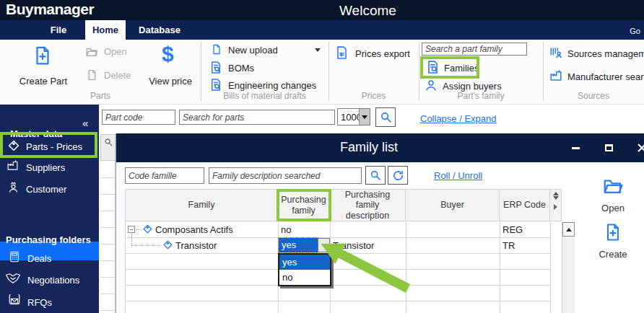  Describe the element at coordinates (48, 239) in the screenshot. I see `sidebar-heading-purchasing-folders: Purchasing folders` at that location.